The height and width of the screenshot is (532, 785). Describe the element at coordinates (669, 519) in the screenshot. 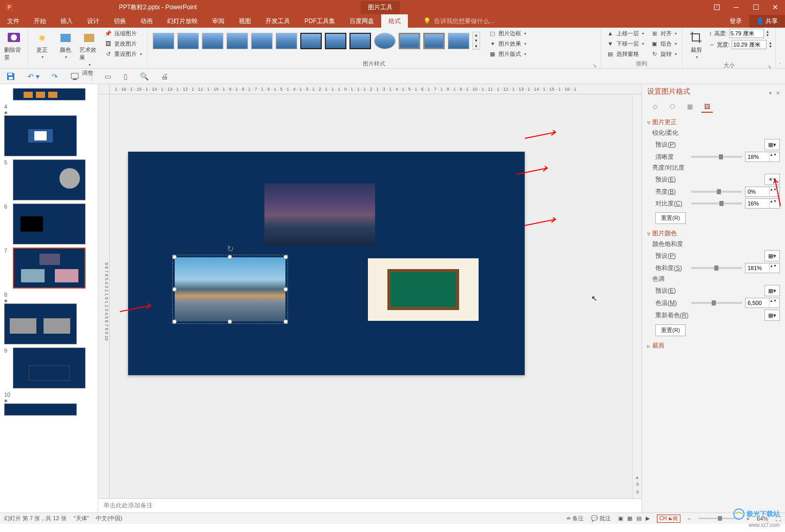

I see `ime-indicator: CH ☯简` at that location.